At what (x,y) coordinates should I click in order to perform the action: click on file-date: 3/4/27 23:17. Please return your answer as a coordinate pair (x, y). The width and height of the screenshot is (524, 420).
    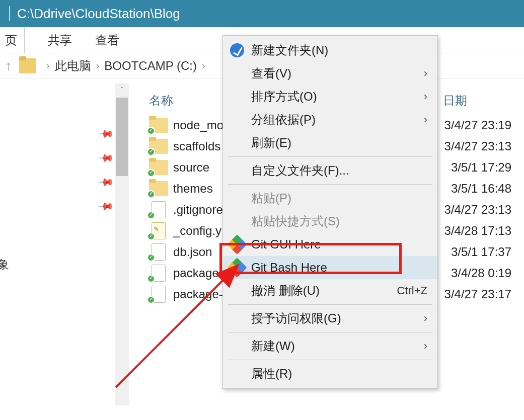
    Looking at the image, I should click on (480, 294).